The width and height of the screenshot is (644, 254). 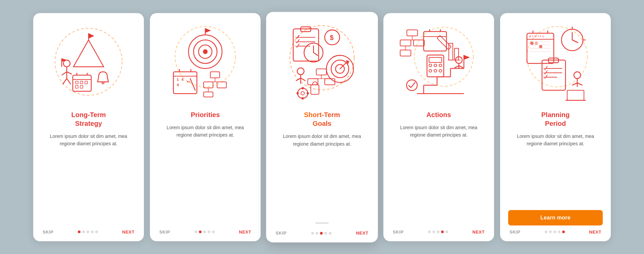 What do you see at coordinates (439, 115) in the screenshot?
I see `card-4-title: Actions` at bounding box center [439, 115].